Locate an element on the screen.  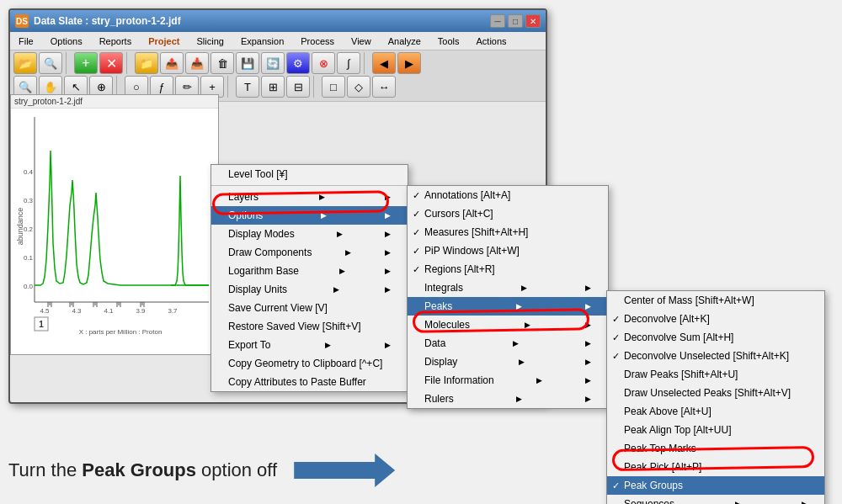
svg-text: 4.1 is located at coordinates (109, 311).